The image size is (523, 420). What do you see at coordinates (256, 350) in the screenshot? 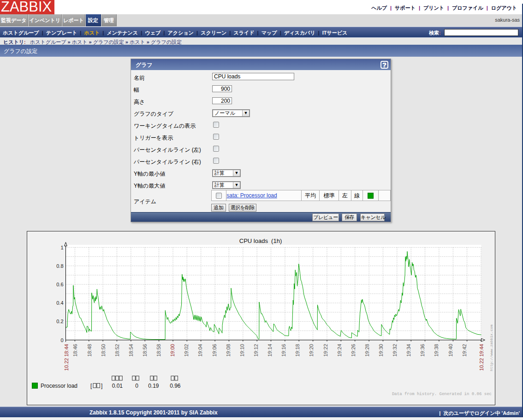
I see `svg-text: 19:12` at bounding box center [256, 350].